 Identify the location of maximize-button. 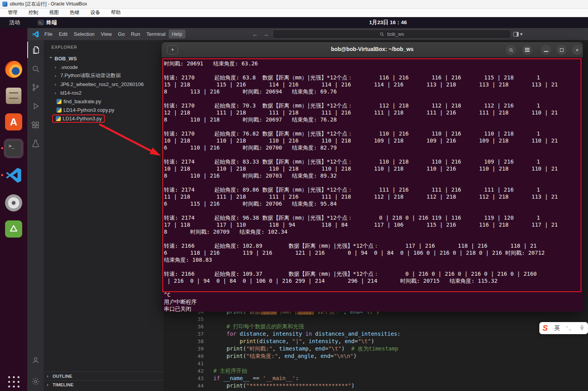
(562, 50).